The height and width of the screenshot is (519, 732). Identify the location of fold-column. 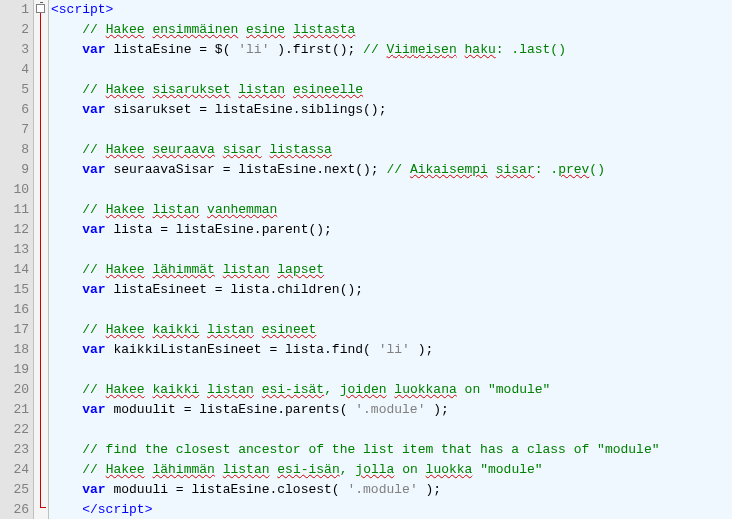
(42, 260).